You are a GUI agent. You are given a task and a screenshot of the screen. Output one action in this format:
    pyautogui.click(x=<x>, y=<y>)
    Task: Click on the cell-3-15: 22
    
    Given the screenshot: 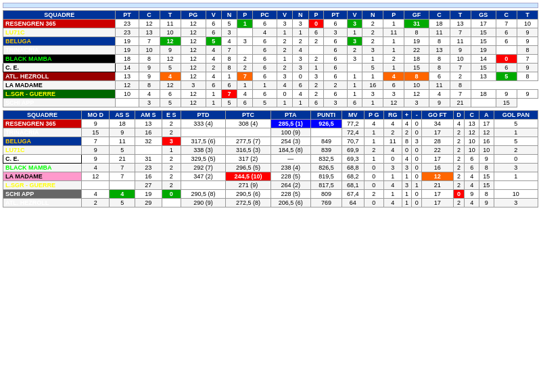 What is the action you would take?
    pyautogui.click(x=417, y=50)
    